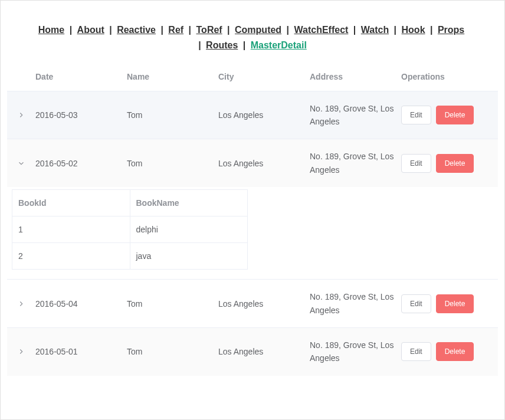  I want to click on detail-cell-bookname: delphi, so click(189, 229).